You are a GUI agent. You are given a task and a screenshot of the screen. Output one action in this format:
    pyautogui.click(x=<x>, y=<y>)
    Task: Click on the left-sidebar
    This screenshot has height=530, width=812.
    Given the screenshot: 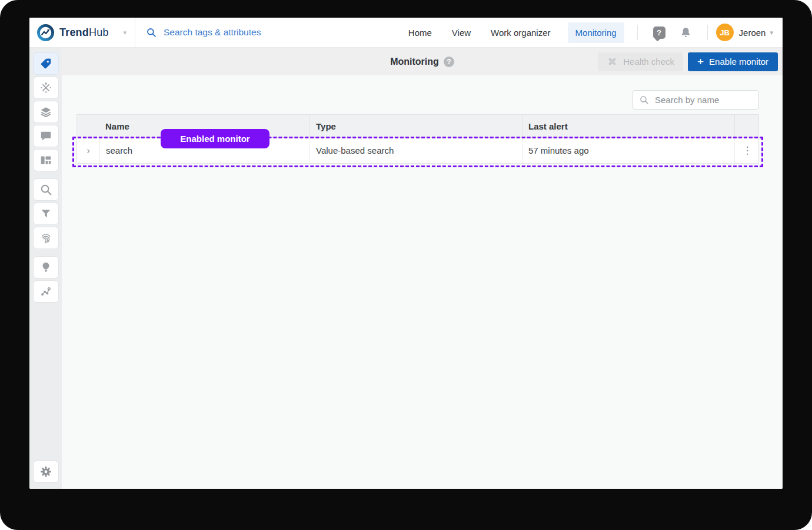 What is the action you would take?
    pyautogui.click(x=46, y=269)
    